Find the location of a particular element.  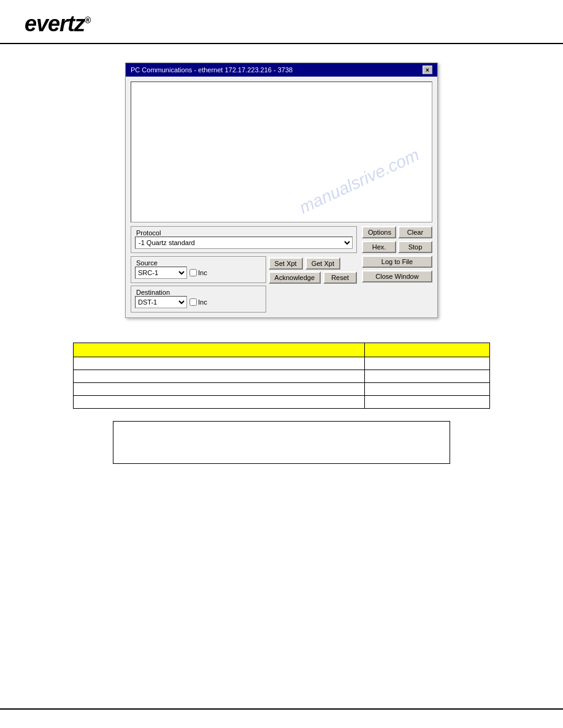

source-row: SRC-1 Inc is located at coordinates (199, 273).